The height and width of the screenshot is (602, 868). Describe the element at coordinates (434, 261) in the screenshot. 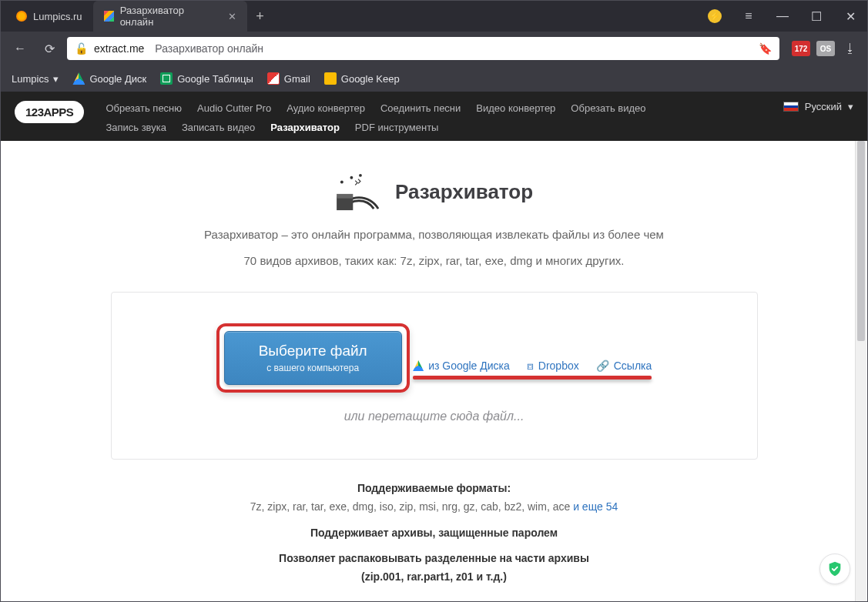

I see `lead-line2: 70 видов архивов, таких как: 7z, zipx, r…` at that location.